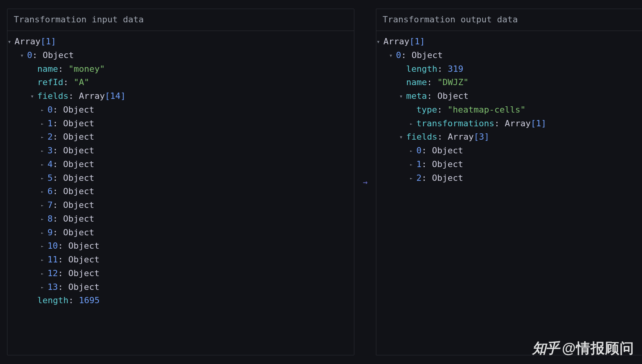 The image size is (642, 364). Describe the element at coordinates (181, 300) in the screenshot. I see `tree-node-length: length: 1695` at that location.